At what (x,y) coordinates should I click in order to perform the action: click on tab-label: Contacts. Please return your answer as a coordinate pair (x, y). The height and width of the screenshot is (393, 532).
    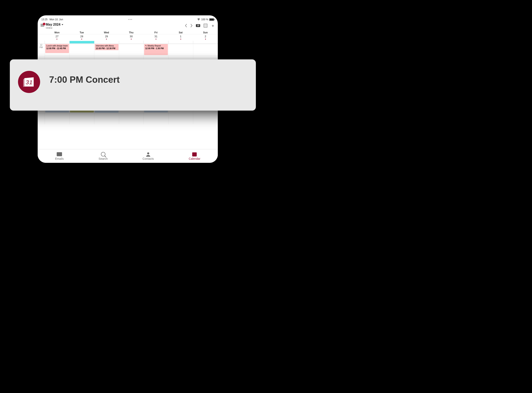
    Looking at the image, I should click on (148, 159).